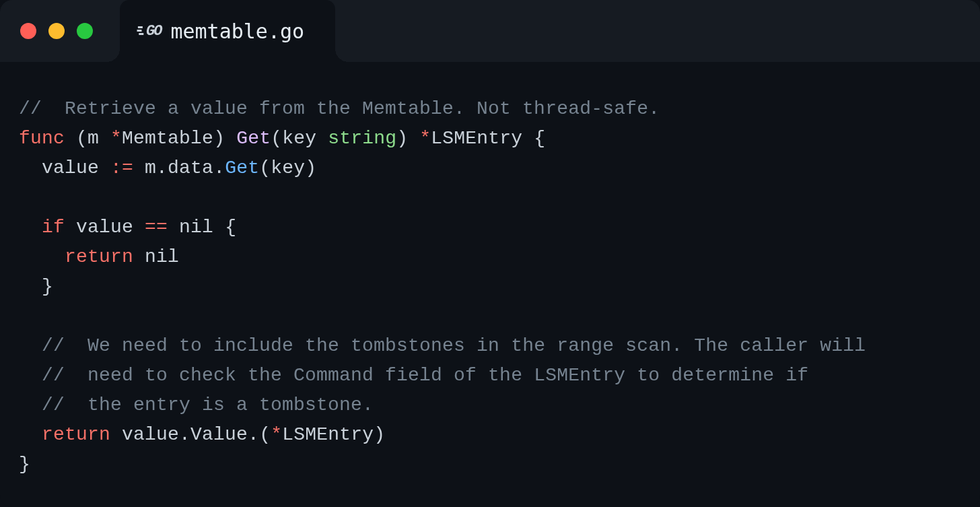 The image size is (980, 507). Describe the element at coordinates (490, 31) in the screenshot. I see `titlebar: GO memtable.go` at that location.